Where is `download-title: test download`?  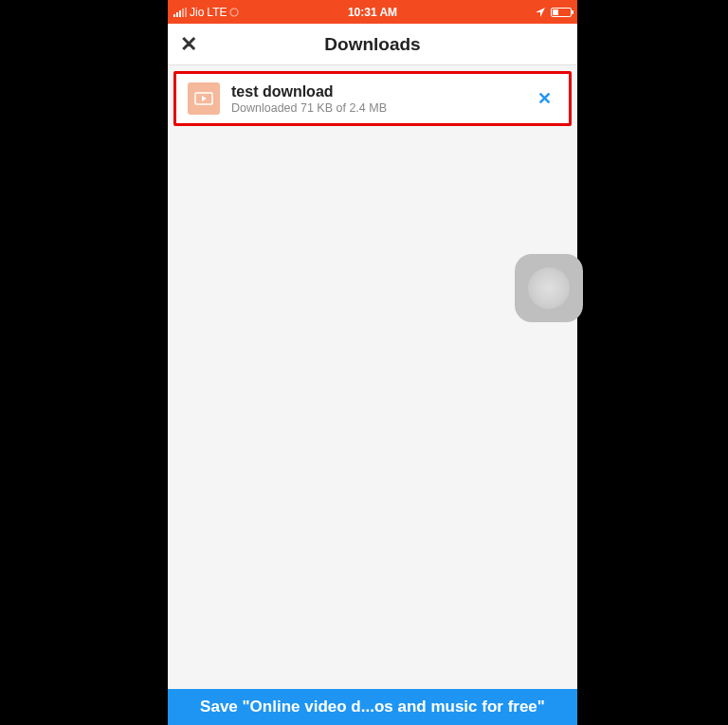 download-title: test download is located at coordinates (375, 92).